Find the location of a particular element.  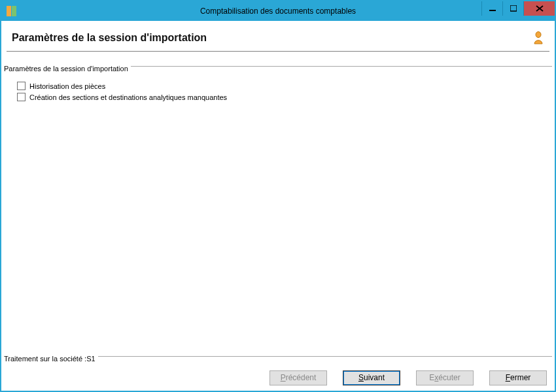

close-button is located at coordinates (539, 8).